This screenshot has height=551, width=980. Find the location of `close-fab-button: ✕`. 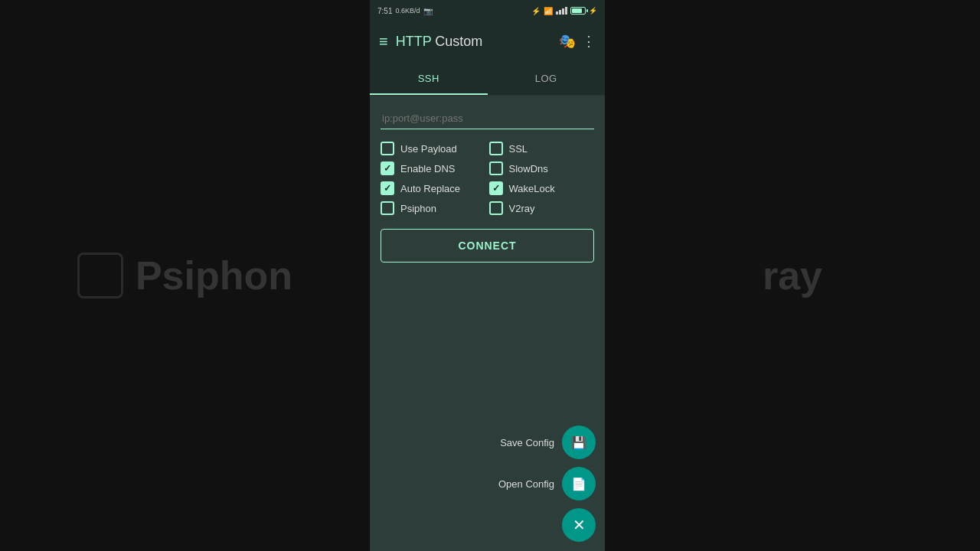

close-fab-button: ✕ is located at coordinates (579, 525).